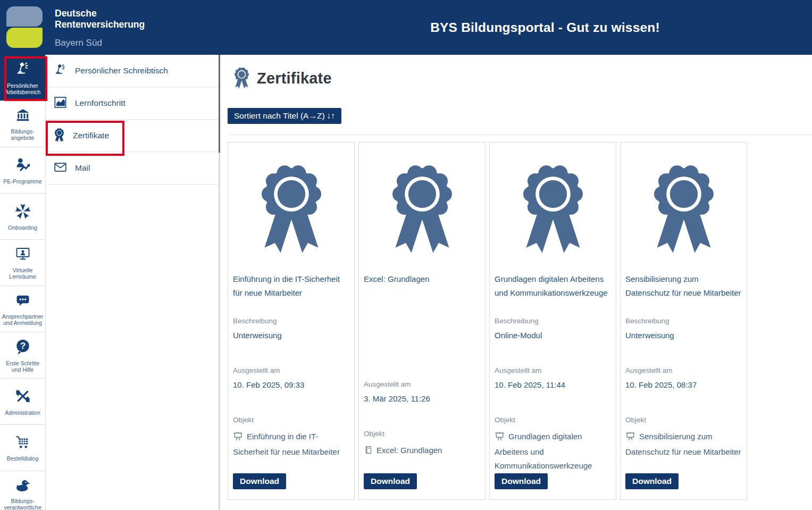 The width and height of the screenshot is (812, 510). I want to click on issued-value: 10. Feb 2025, 11:44, so click(553, 385).